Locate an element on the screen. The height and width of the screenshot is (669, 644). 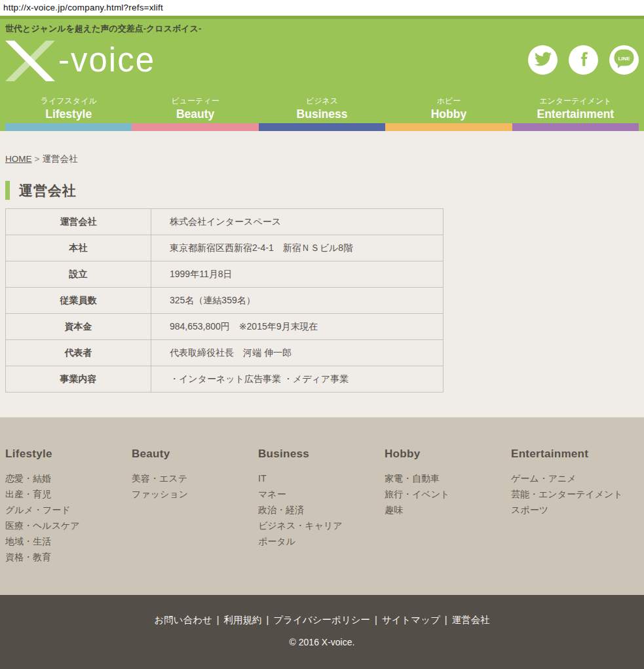
nav-item-beauty: ビューティー Beauty is located at coordinates (195, 109).